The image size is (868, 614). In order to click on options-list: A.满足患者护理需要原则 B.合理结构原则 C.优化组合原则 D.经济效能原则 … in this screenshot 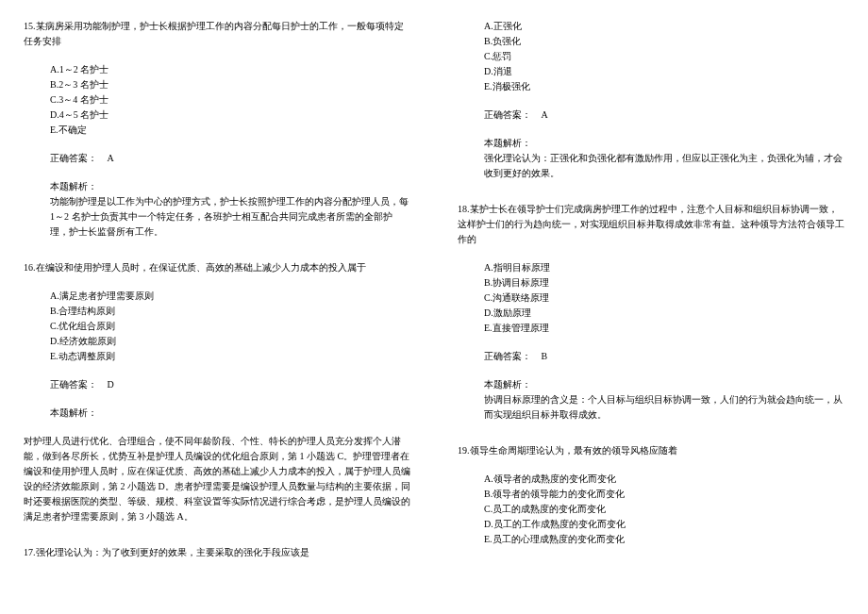, I will do `click(217, 326)`.